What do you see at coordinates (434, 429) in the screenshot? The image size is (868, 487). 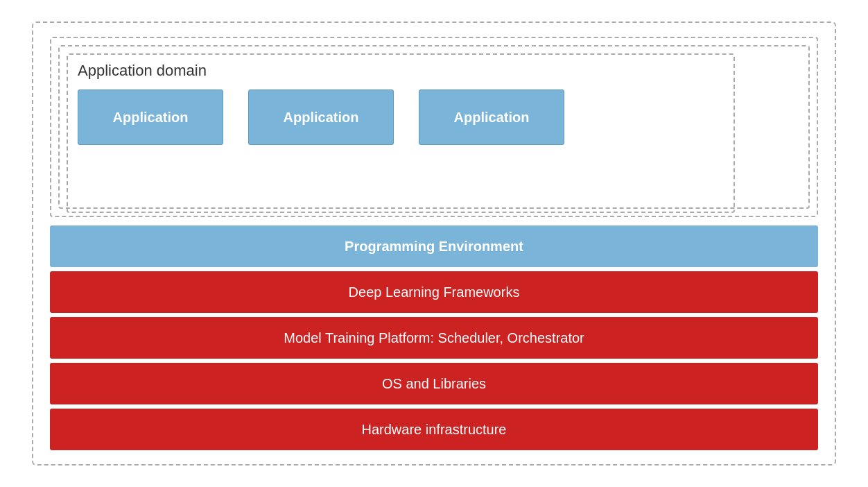 I see `layer-hardware: Hardware infrastructure` at bounding box center [434, 429].